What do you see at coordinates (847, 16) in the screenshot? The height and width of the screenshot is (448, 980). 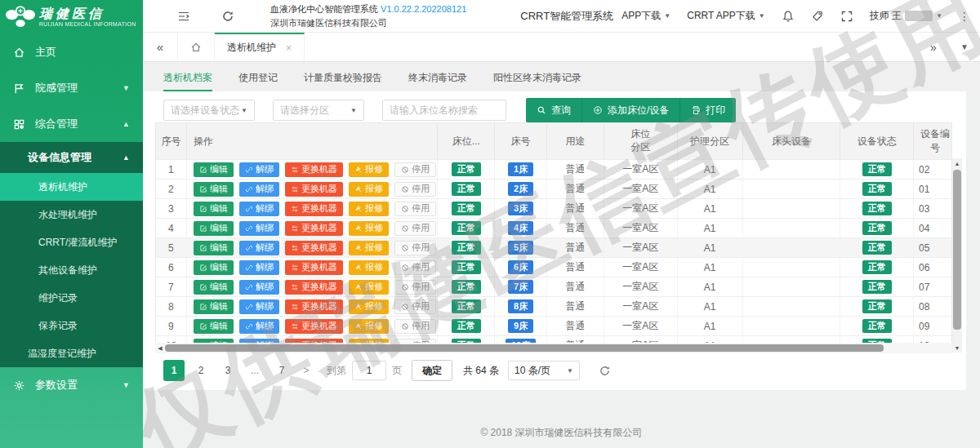 I see `fullscreen-icon` at bounding box center [847, 16].